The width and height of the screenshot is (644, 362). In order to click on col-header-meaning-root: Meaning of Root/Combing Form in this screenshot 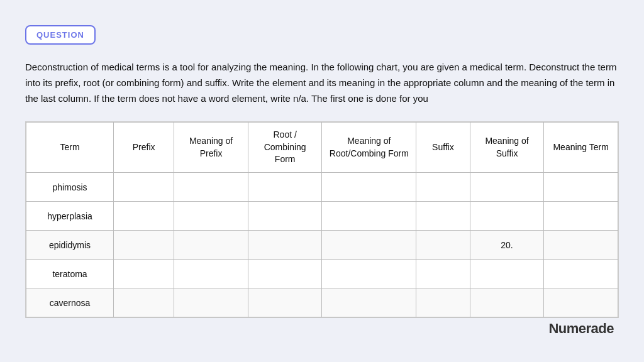, I will do `click(369, 148)`.